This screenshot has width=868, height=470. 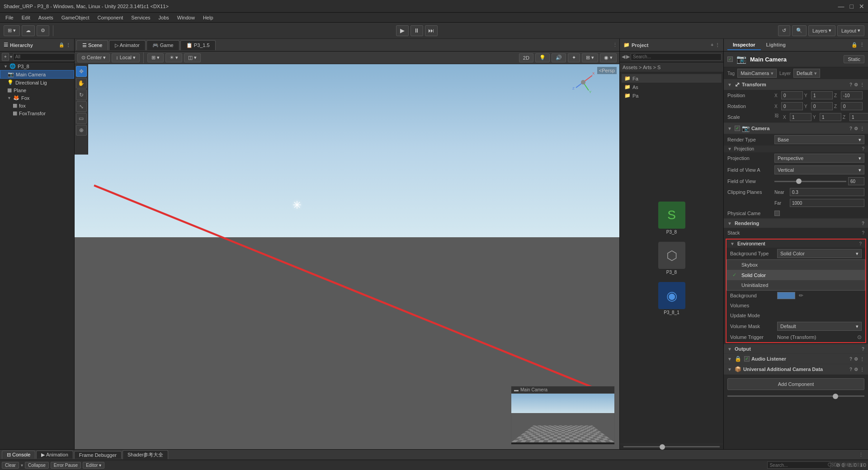 What do you see at coordinates (827, 203) in the screenshot?
I see `far-value` at bounding box center [827, 203].